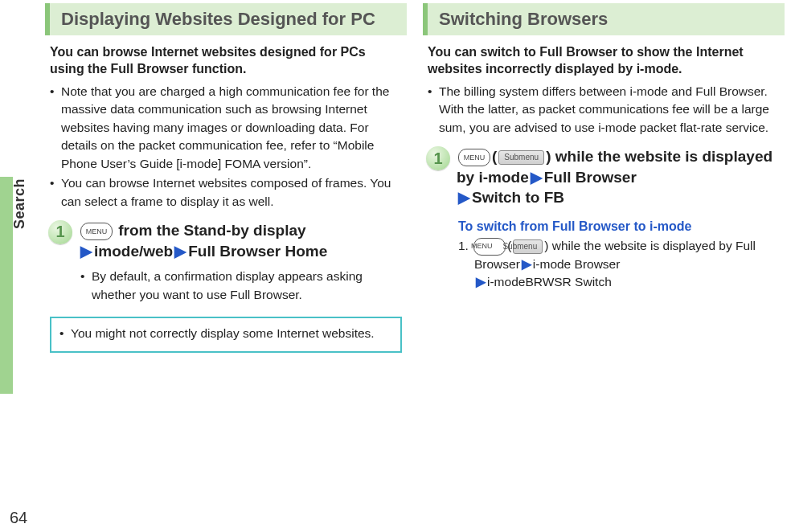  I want to click on left-step: 1 MENU from the Stand-by display ▶imode/…, so click(226, 241).